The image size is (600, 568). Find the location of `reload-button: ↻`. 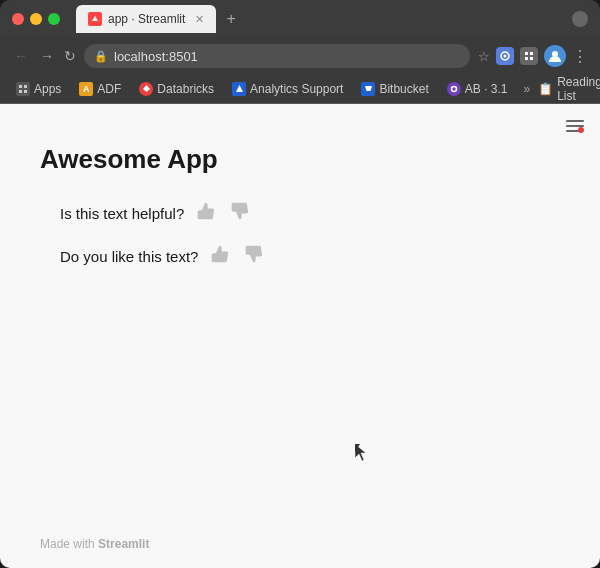

reload-button: ↻ is located at coordinates (70, 56).